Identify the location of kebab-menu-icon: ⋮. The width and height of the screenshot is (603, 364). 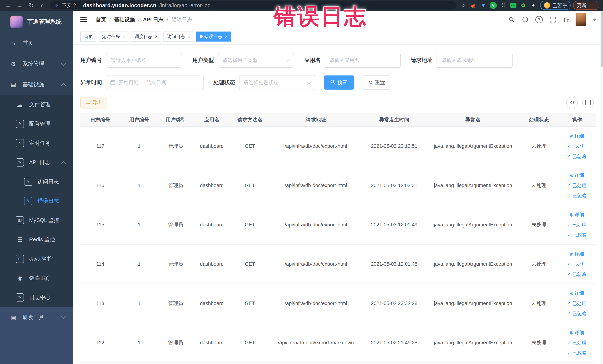
(593, 5).